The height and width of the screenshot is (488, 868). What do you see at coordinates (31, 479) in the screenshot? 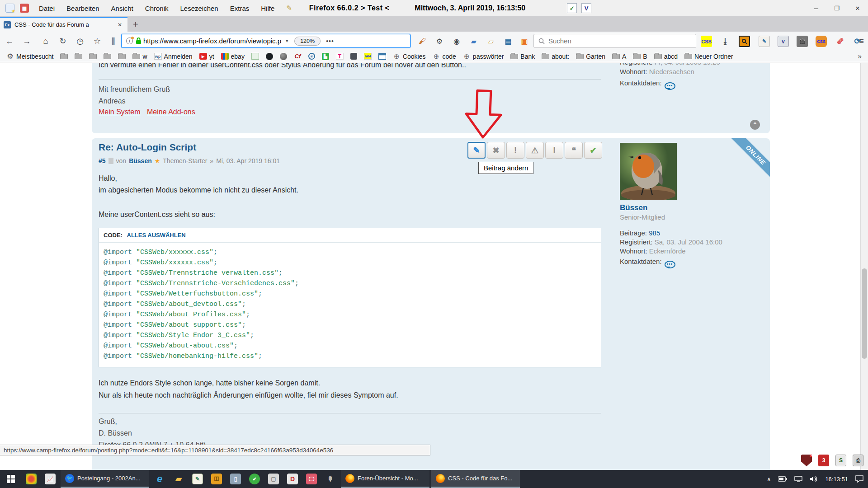
I see `taskbar-icon-pie: ◔` at bounding box center [31, 479].